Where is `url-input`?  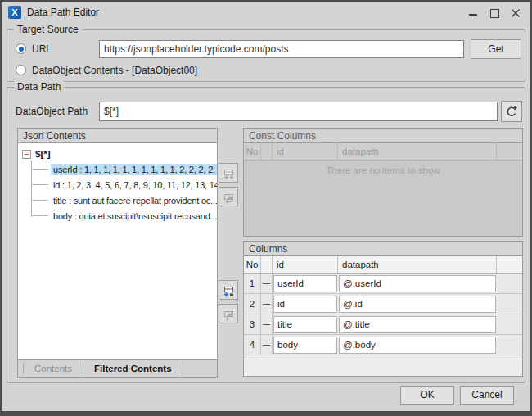
url-input is located at coordinates (282, 49).